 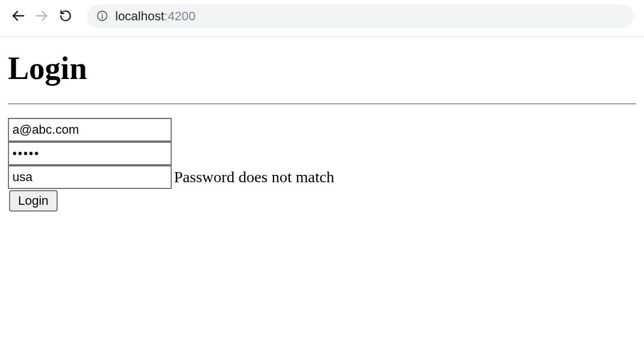 What do you see at coordinates (322, 68) in the screenshot?
I see `page-title: Login` at bounding box center [322, 68].